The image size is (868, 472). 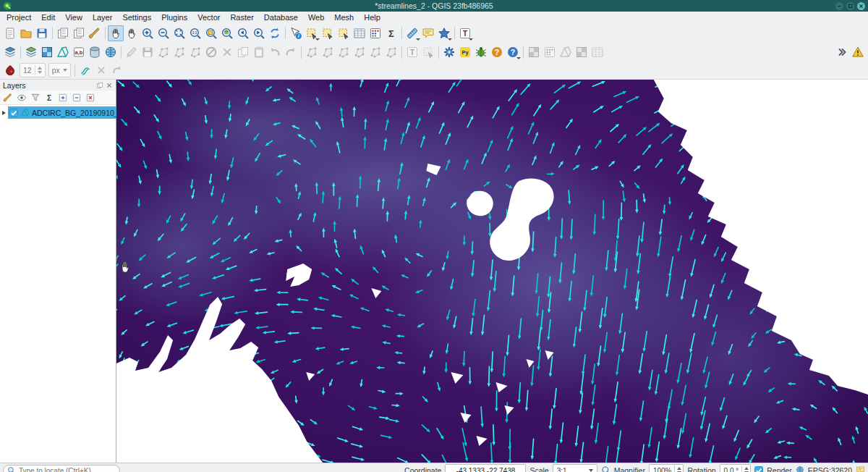 I want to click on labeling-options-button, so click(x=10, y=70).